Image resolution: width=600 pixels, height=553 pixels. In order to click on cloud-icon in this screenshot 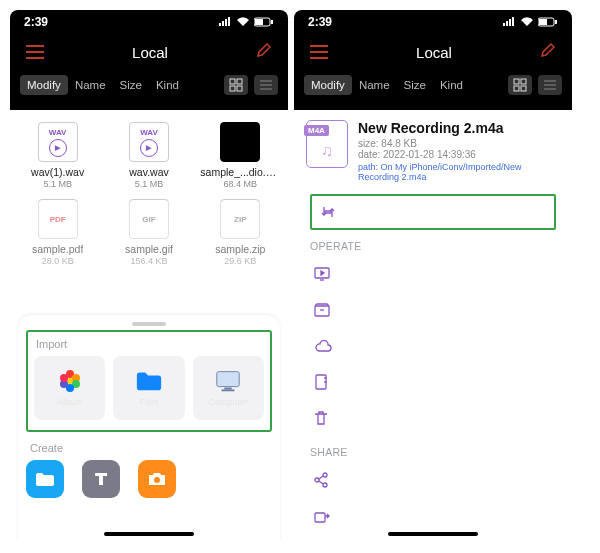, I will do `click(323, 346)`.